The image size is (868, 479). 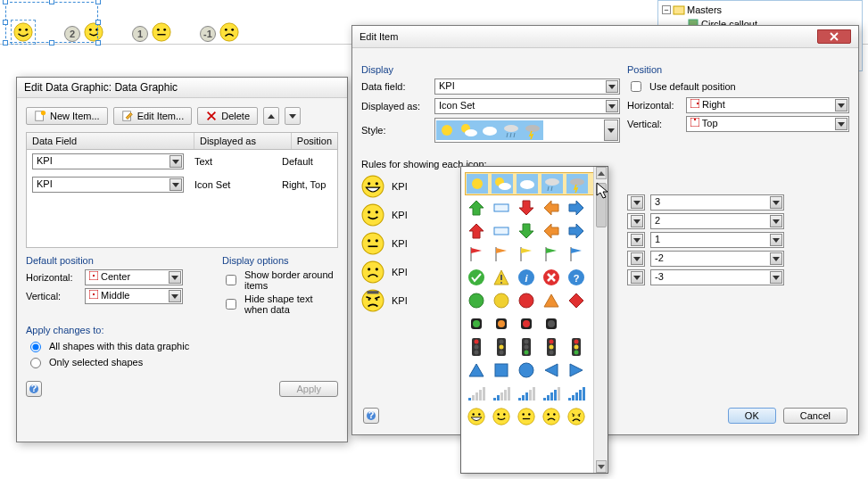 What do you see at coordinates (834, 37) in the screenshot?
I see `close-button` at bounding box center [834, 37].